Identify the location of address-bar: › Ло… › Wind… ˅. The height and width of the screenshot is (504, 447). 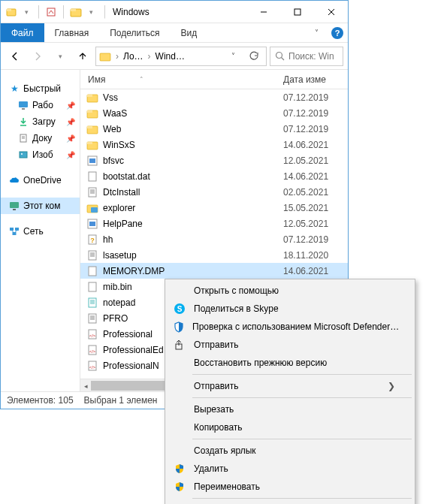
(181, 56).